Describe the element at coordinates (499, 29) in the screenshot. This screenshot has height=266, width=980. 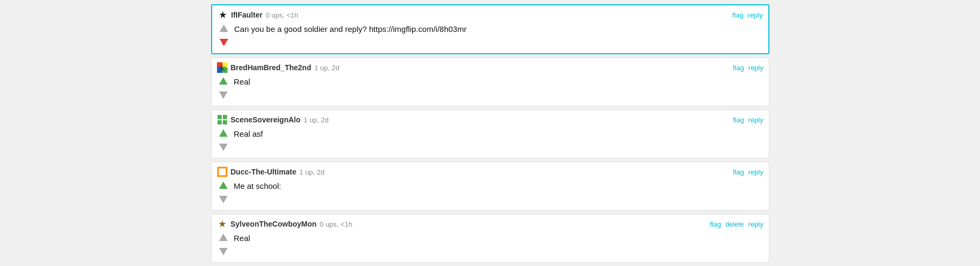
I see `comment-text: Can you be a good soldier and reply? htt…` at that location.